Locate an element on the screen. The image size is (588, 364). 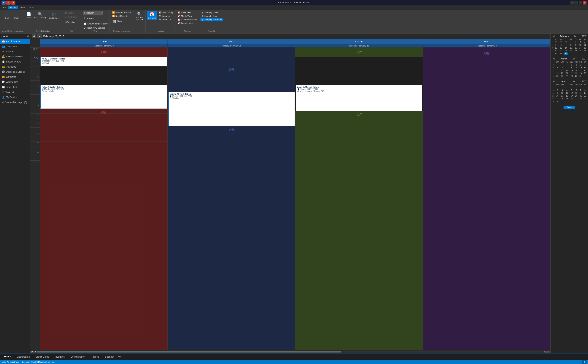
reset-view-settings-button: ↺ Reset View Settings is located at coordinates (94, 28).